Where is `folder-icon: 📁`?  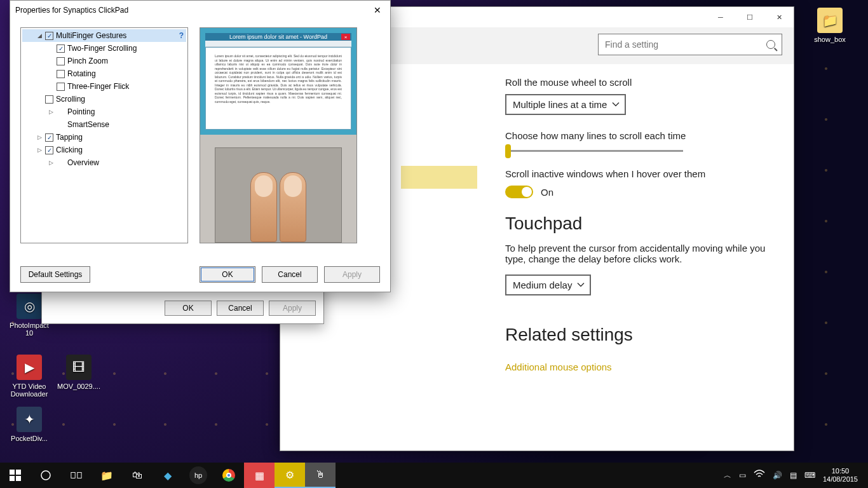
folder-icon: 📁 is located at coordinates (830, 20).